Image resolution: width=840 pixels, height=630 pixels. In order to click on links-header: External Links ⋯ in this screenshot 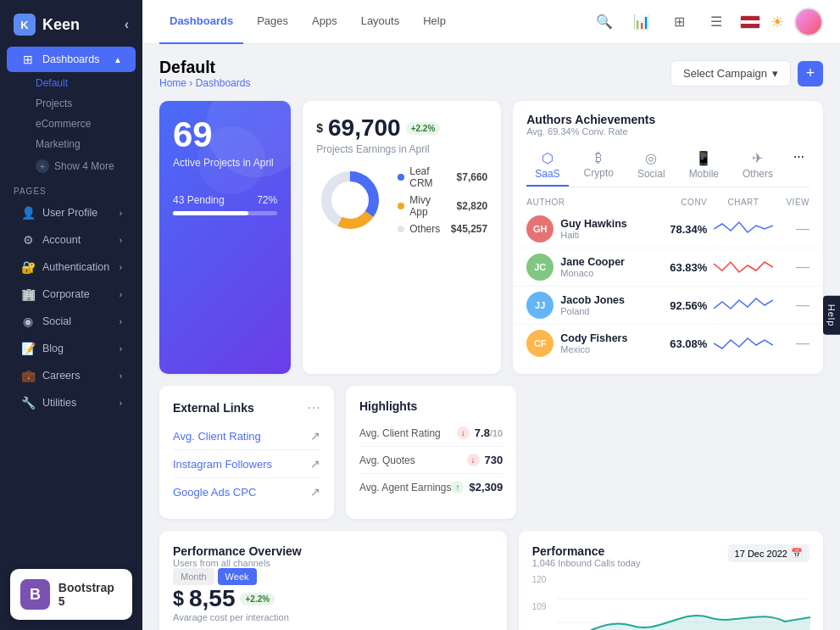, I will do `click(247, 407)`.